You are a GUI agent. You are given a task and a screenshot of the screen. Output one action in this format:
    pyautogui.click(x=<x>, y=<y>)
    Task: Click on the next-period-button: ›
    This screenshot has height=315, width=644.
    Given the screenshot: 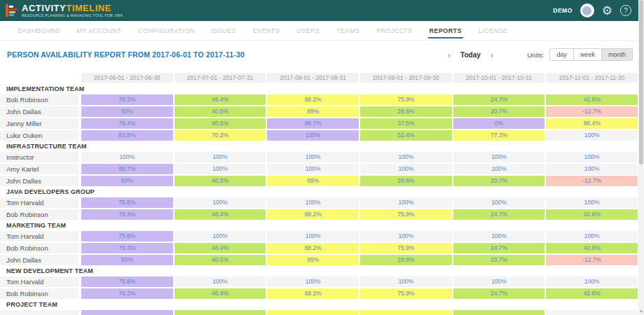 What is the action you would take?
    pyautogui.click(x=492, y=55)
    